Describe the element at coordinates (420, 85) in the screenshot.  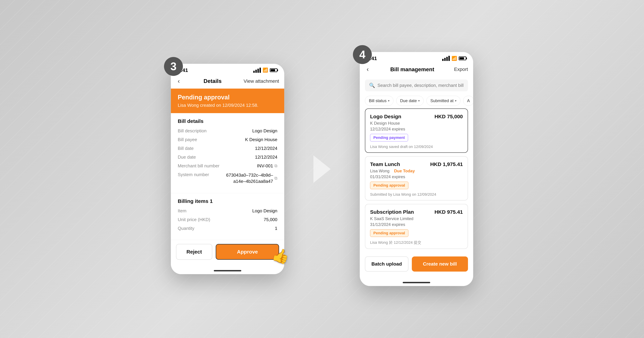
I see `search-input` at that location.